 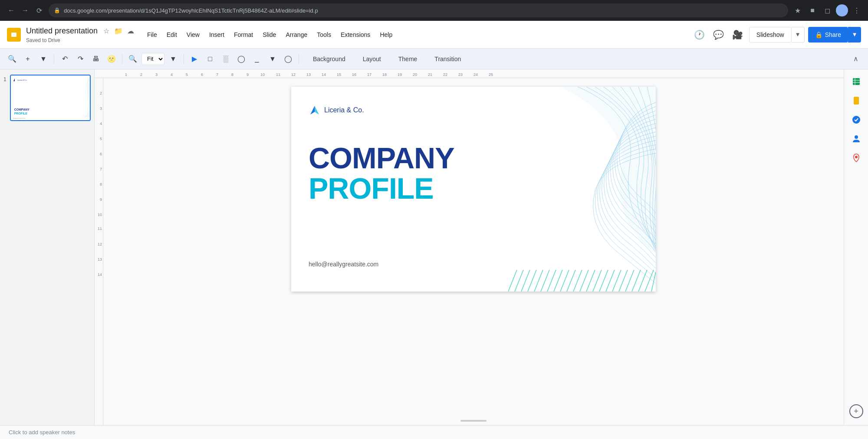 I want to click on zoom-in-dropdown: ▼, so click(x=43, y=59).